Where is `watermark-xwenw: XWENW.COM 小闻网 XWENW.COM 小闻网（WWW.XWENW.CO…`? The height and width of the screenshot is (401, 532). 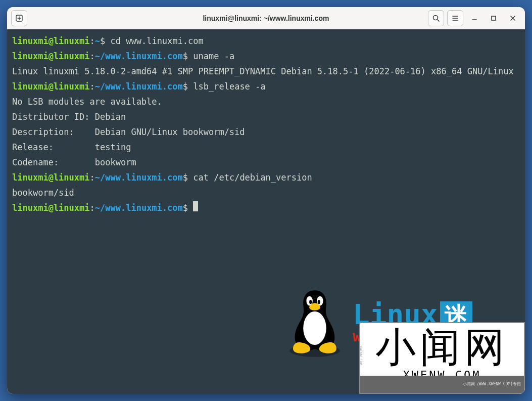
watermark-xwenw: XWENW.COM 小闻网 XWENW.COM 小闻网（WWW.XWENW.CO… is located at coordinates (442, 358).